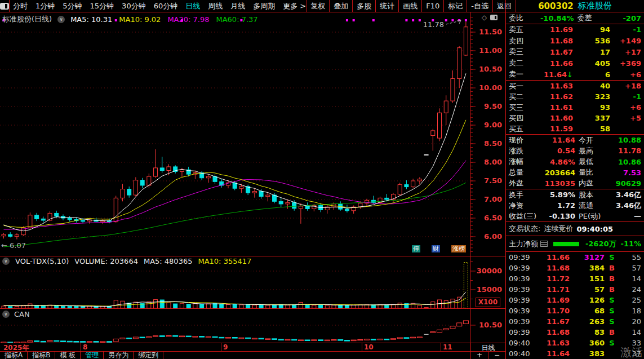 The width and height of the screenshot is (644, 359). I want to click on tick-row: 09:39 11.68 384 B 57, so click(575, 268).